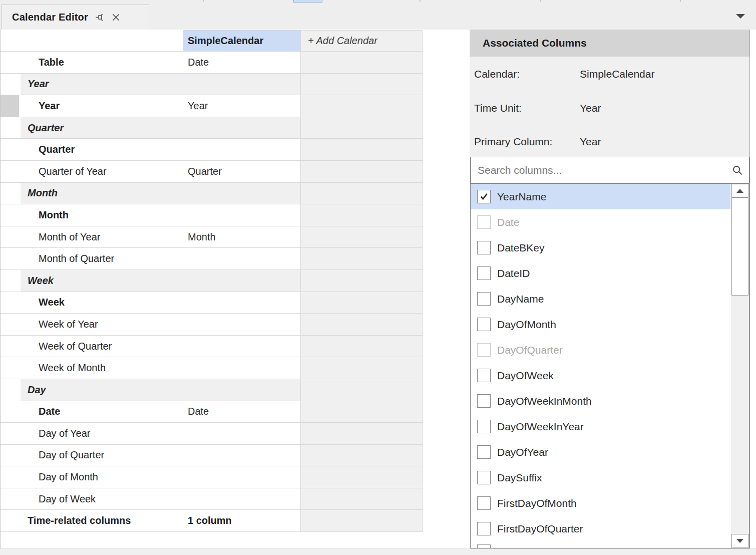  Describe the element at coordinates (212, 412) in the screenshot. I see `grid-row: DateDate` at that location.